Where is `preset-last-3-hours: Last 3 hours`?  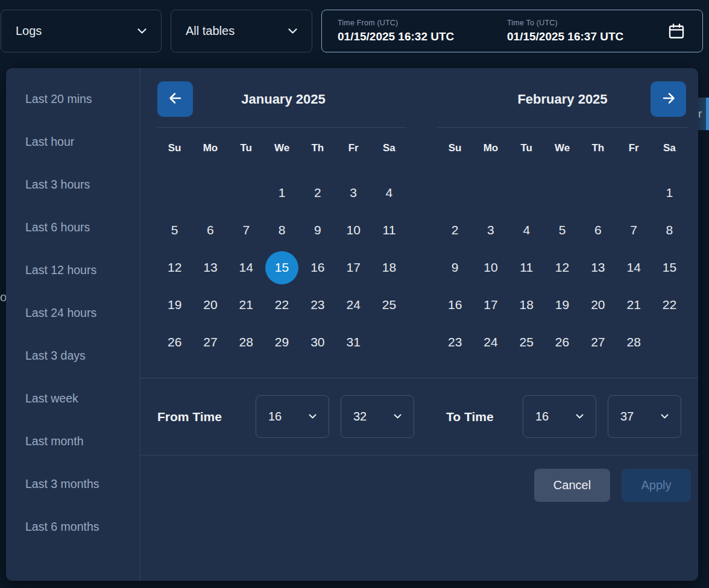
preset-last-3-hours: Last 3 hours is located at coordinates (73, 184).